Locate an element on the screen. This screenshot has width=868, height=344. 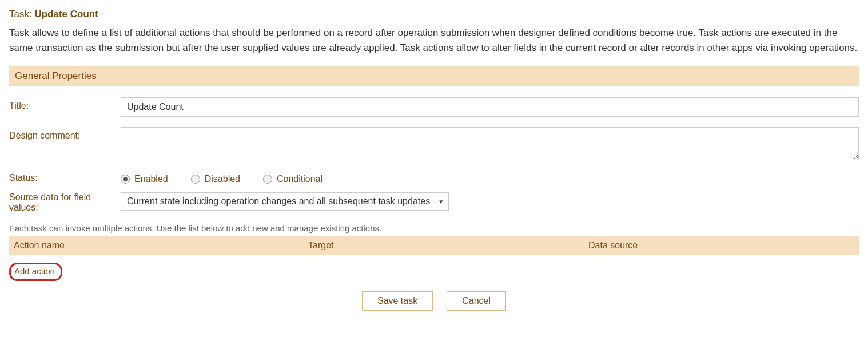
cancel-button: Cancel is located at coordinates (476, 301).